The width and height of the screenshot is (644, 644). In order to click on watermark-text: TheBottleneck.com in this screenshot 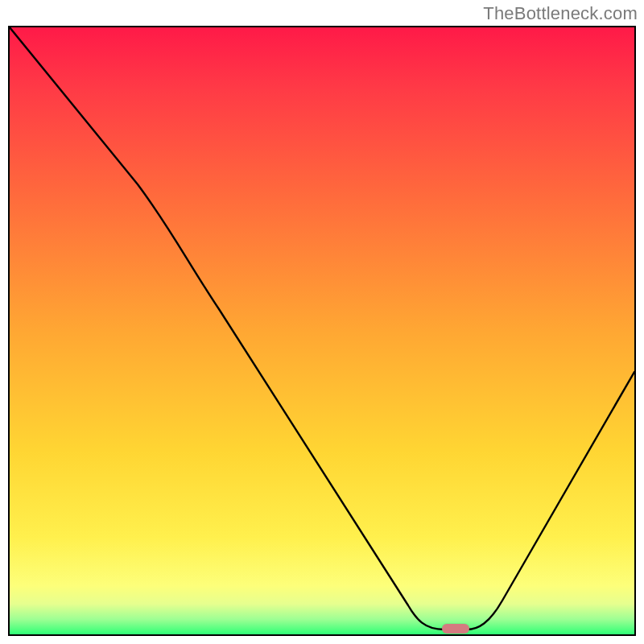, I will do `click(560, 14)`.